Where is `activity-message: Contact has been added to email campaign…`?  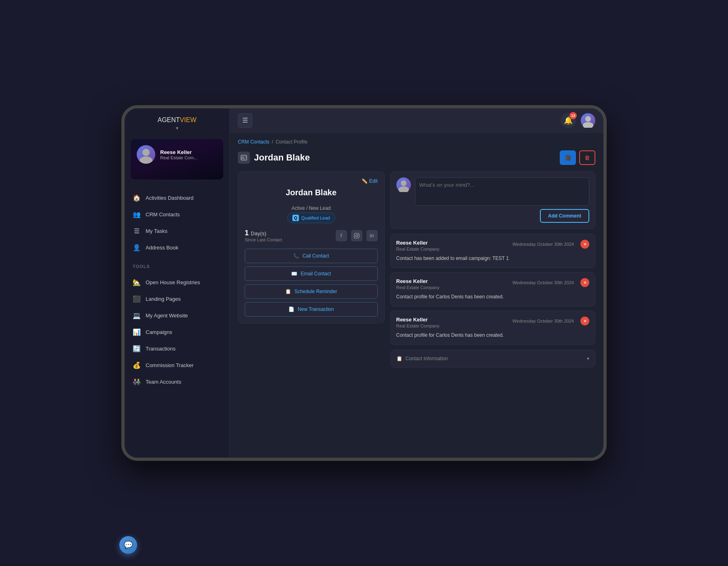
activity-message: Contact has been added to email campaign… is located at coordinates (493, 258).